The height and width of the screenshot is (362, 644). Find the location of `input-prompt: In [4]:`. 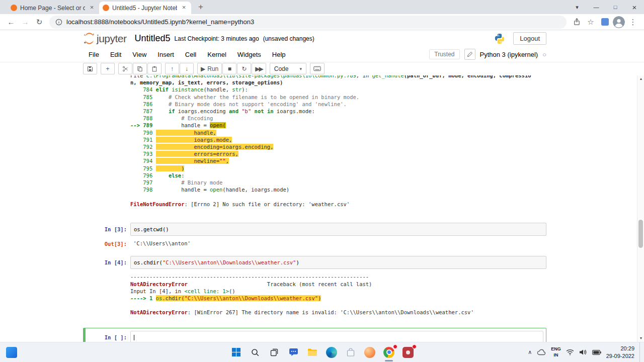

input-prompt: In [4]: is located at coordinates (107, 262).